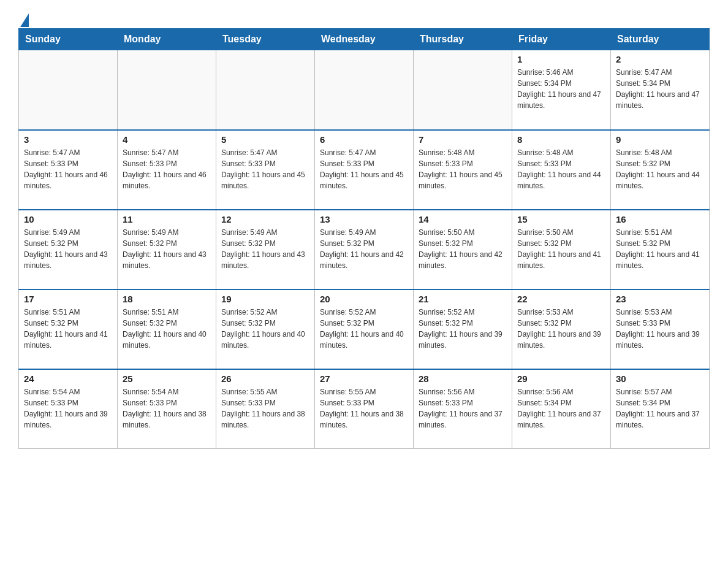  What do you see at coordinates (561, 379) in the screenshot?
I see `day-number: 29` at bounding box center [561, 379].